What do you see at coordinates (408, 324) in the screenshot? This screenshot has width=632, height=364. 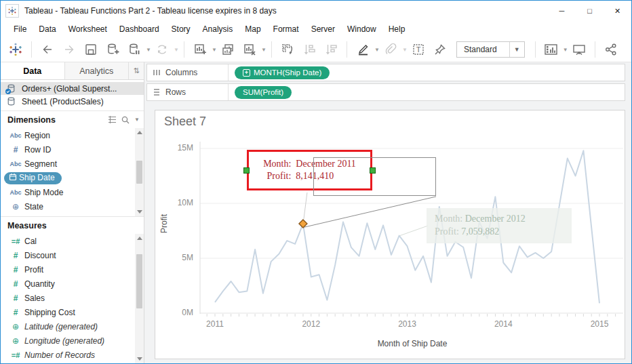 I see `x-tick-label: 2013` at bounding box center [408, 324].